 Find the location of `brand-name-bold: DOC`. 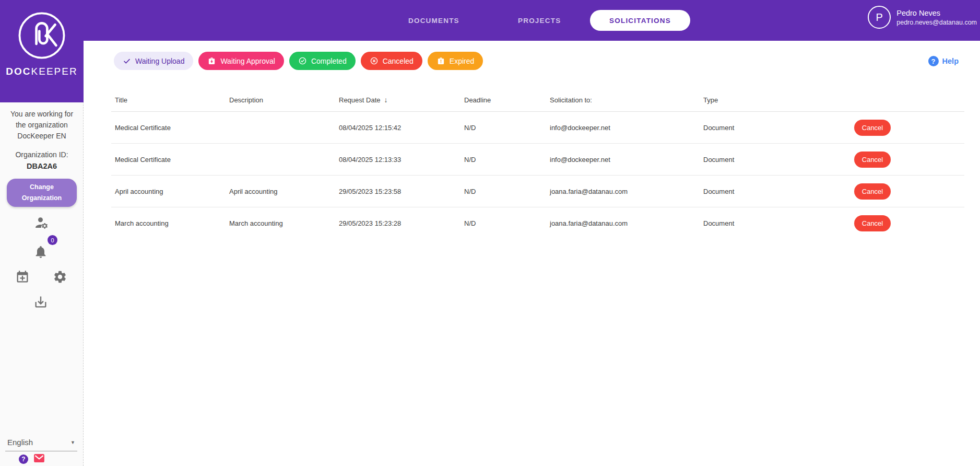

brand-name-bold: DOC is located at coordinates (18, 71).